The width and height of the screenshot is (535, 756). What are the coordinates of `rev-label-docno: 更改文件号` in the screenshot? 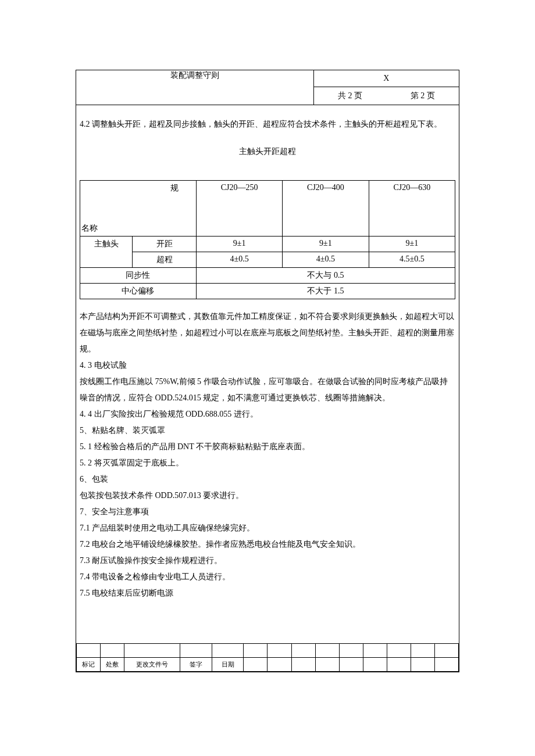 It's located at (152, 665).